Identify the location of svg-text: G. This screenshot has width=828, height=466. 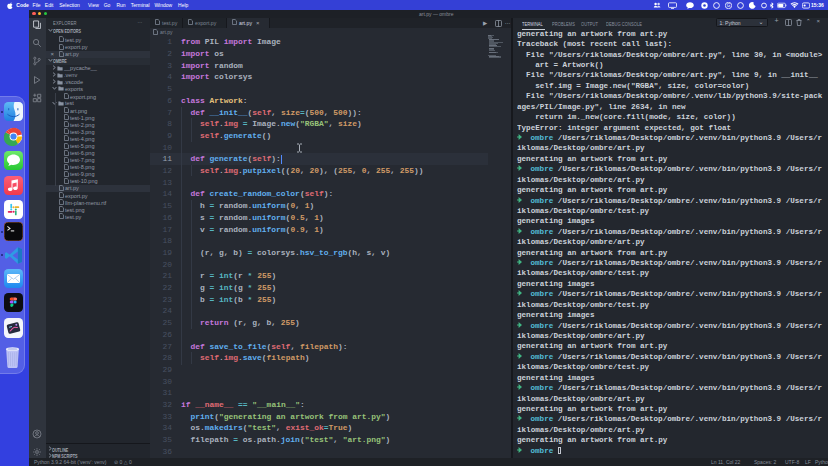
(729, 6).